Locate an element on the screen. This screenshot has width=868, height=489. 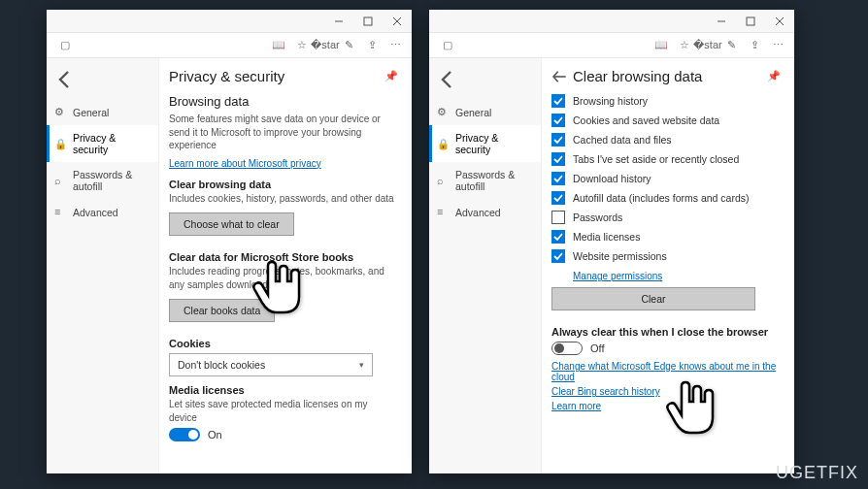
cookies-select: Don't block cookies ▾ is located at coordinates (271, 365).